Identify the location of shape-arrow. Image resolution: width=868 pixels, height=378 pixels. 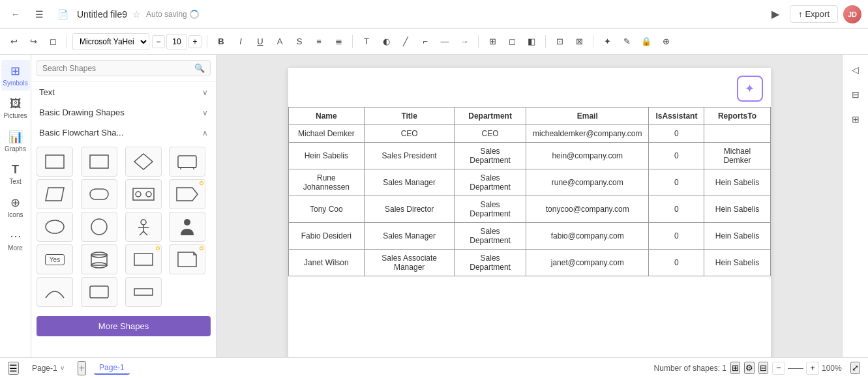
(187, 194).